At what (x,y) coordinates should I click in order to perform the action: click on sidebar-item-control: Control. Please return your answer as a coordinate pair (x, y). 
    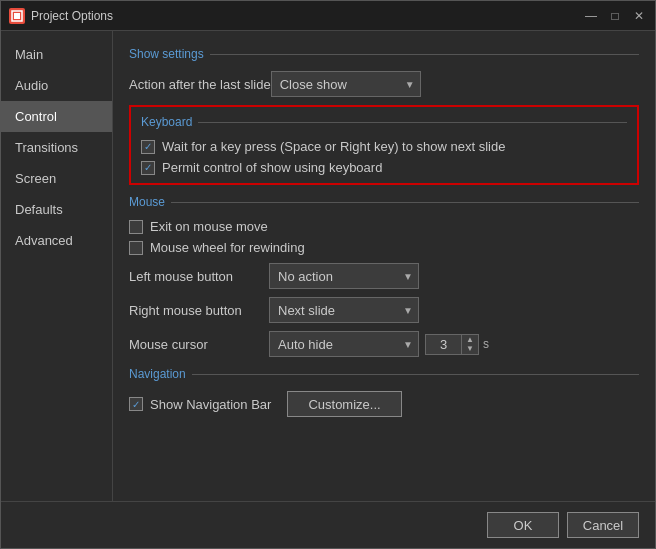
    Looking at the image, I should click on (56, 116).